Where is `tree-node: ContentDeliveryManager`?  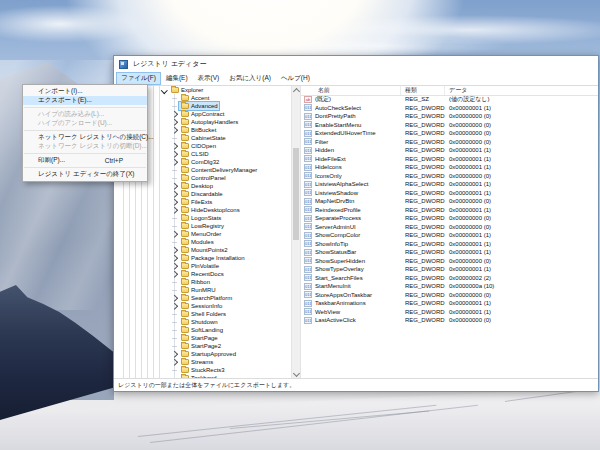
tree-node: ContentDeliveryManager is located at coordinates (218, 170).